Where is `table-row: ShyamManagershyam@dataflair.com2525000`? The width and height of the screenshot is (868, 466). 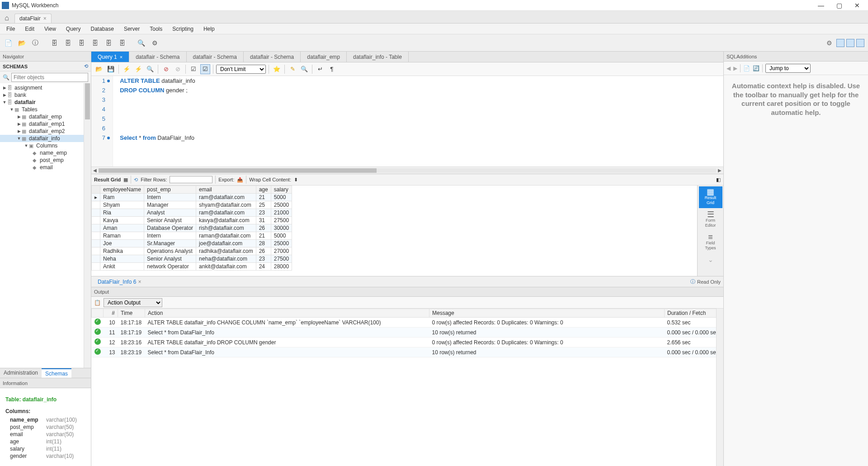 table-row: ShyamManagershyam@dataflair.com2525000 is located at coordinates (192, 205).